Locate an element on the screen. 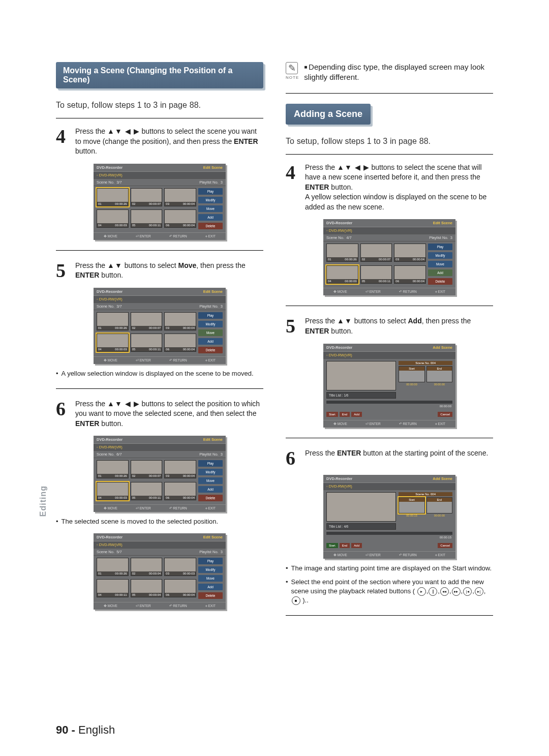 Image resolution: width=549 pixels, height=756 pixels. stop-icon: ■ is located at coordinates (296, 601).